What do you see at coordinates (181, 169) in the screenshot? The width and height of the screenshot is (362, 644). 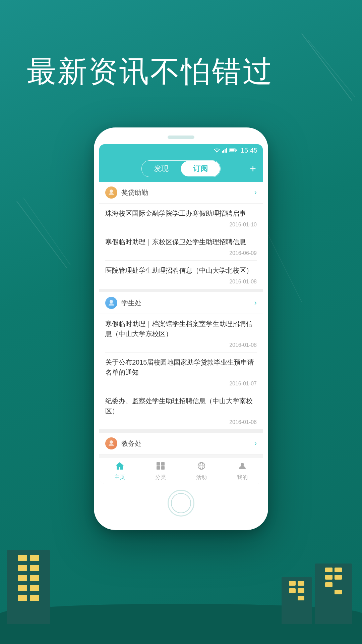 I see `tab-group: 发现 订阅` at bounding box center [181, 169].